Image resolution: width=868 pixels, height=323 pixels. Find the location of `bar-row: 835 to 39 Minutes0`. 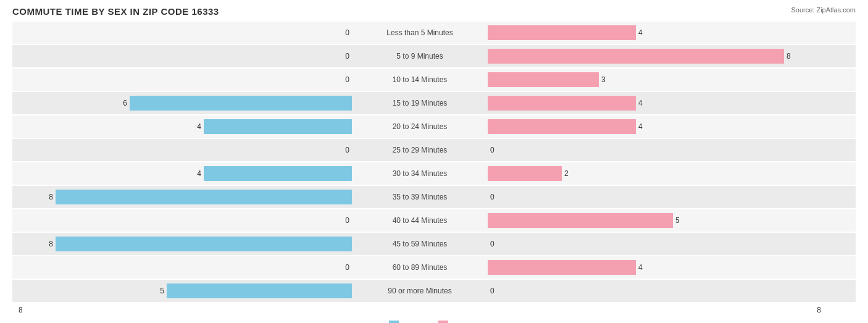

bar-row: 835 to 39 Minutes0 is located at coordinates (434, 197).